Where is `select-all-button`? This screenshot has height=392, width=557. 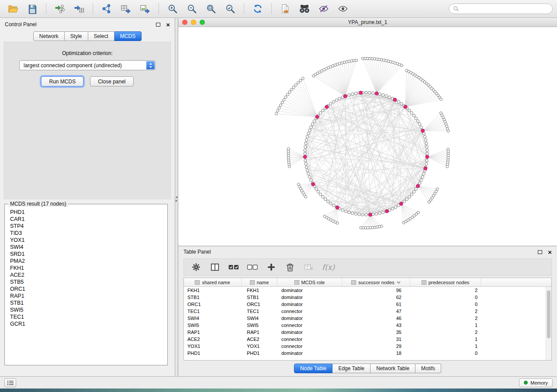 select-all-button is located at coordinates (234, 267).